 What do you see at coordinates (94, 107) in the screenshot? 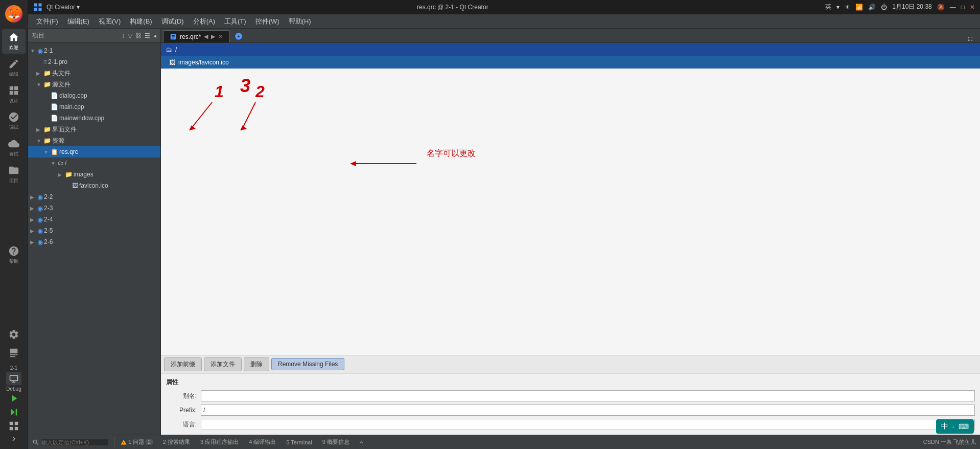
I see `tree-item-main-cpp: 📄 main.cpp` at bounding box center [94, 107].